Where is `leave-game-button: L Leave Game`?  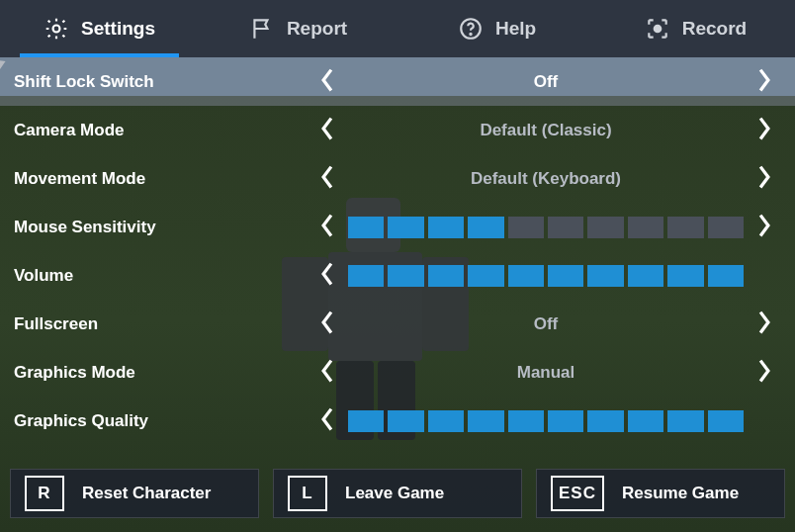 leave-game-button: L Leave Game is located at coordinates (398, 493).